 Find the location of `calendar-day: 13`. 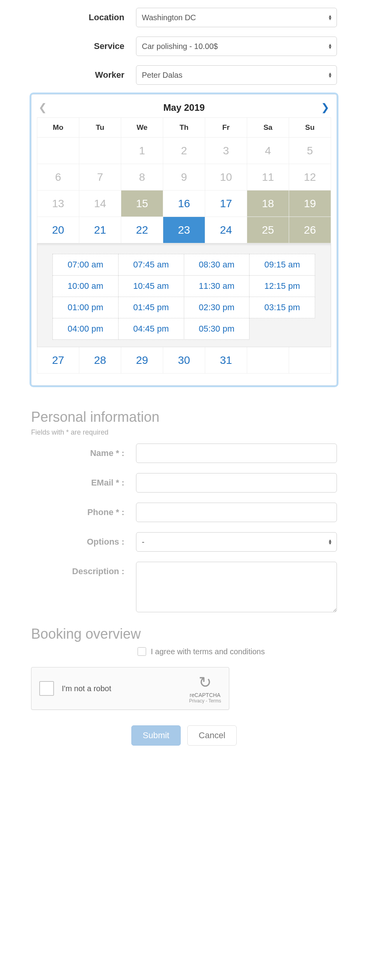

calendar-day: 13 is located at coordinates (58, 204).